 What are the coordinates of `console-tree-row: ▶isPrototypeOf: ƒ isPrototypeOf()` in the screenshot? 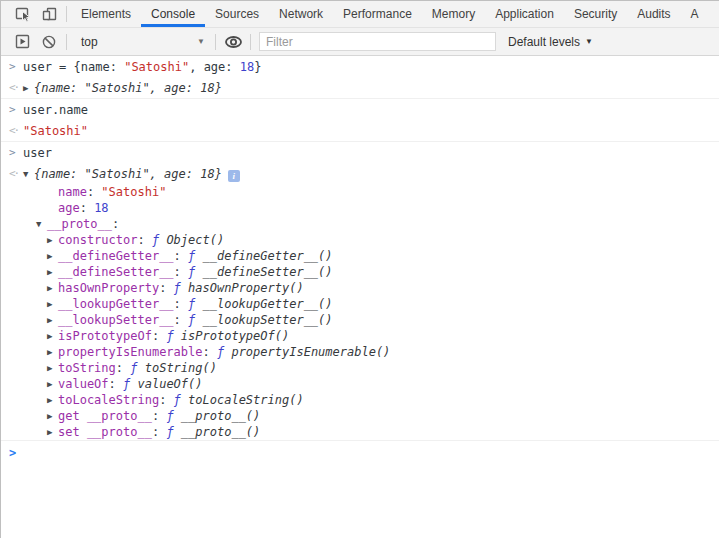 It's located at (360, 336).